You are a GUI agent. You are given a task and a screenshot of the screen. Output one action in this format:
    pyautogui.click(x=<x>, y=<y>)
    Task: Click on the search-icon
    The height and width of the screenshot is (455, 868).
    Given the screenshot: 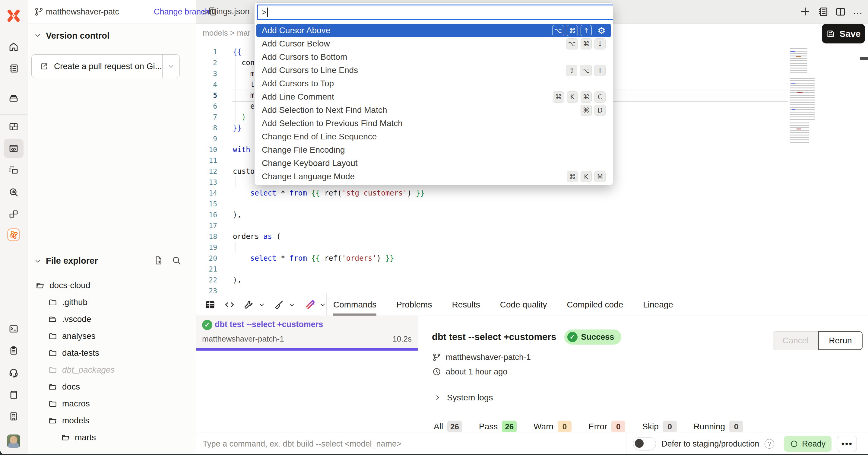 What is the action you would take?
    pyautogui.click(x=177, y=260)
    